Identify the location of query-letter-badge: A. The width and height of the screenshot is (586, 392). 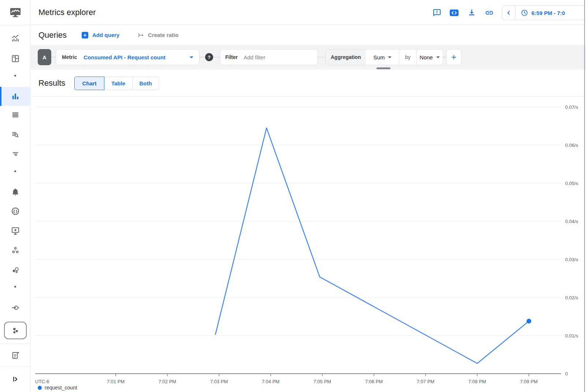
(45, 57).